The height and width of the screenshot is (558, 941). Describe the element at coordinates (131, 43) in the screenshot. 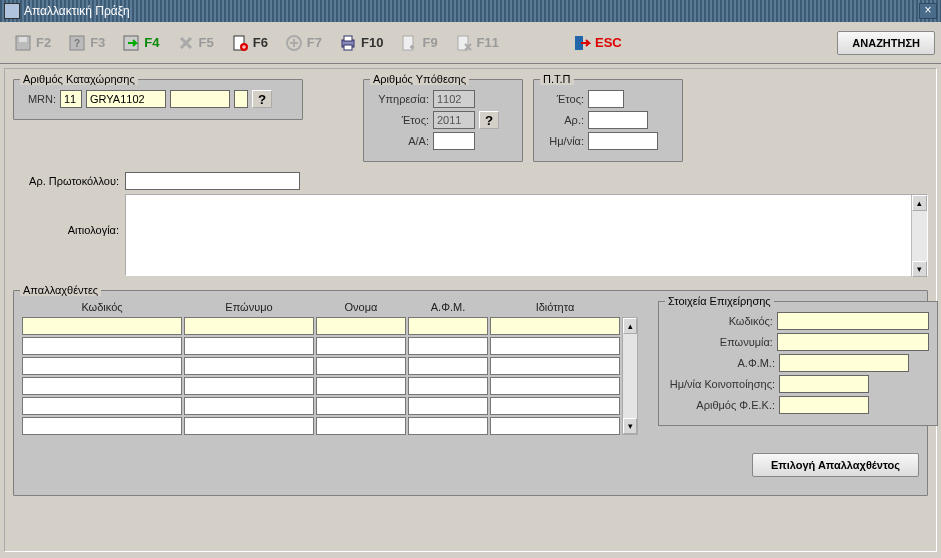

I see `save-go-icon` at that location.